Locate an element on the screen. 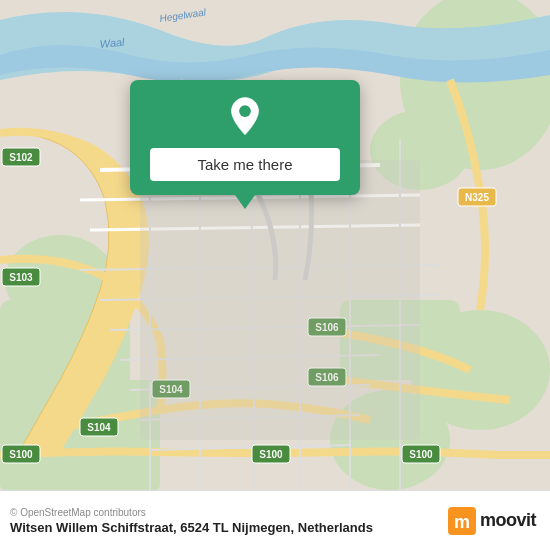 The width and height of the screenshot is (550, 550). bottom-info-bar: © OpenStreetMap contributors Witsen Will… is located at coordinates (275, 520).